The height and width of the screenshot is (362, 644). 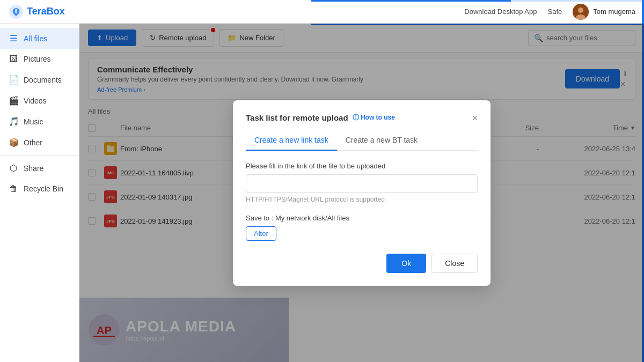 What do you see at coordinates (40, 156) in the screenshot?
I see `sidebar-divider` at bounding box center [40, 156].